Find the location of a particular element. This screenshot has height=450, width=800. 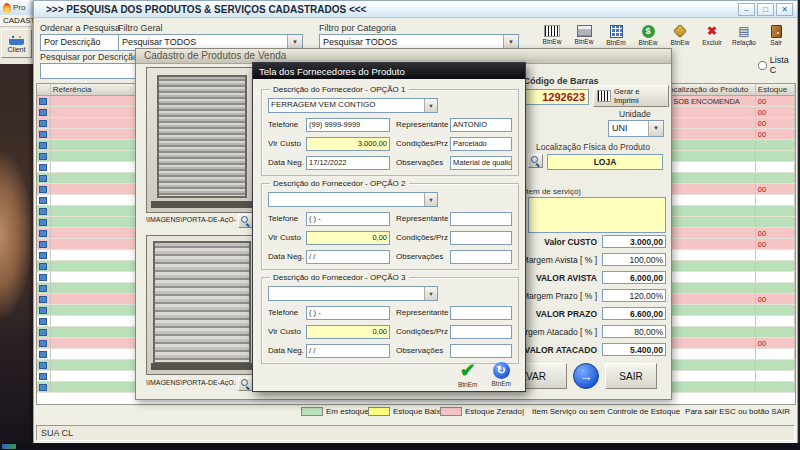

header-localizacao: Localização do Produto is located at coordinates (707, 90).